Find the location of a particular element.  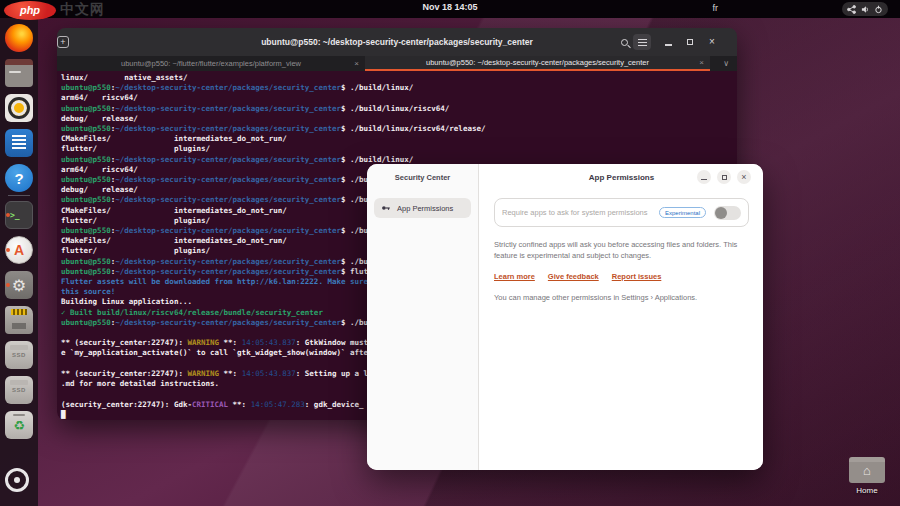

link-give-feedback: Give feedback is located at coordinates (574, 276).